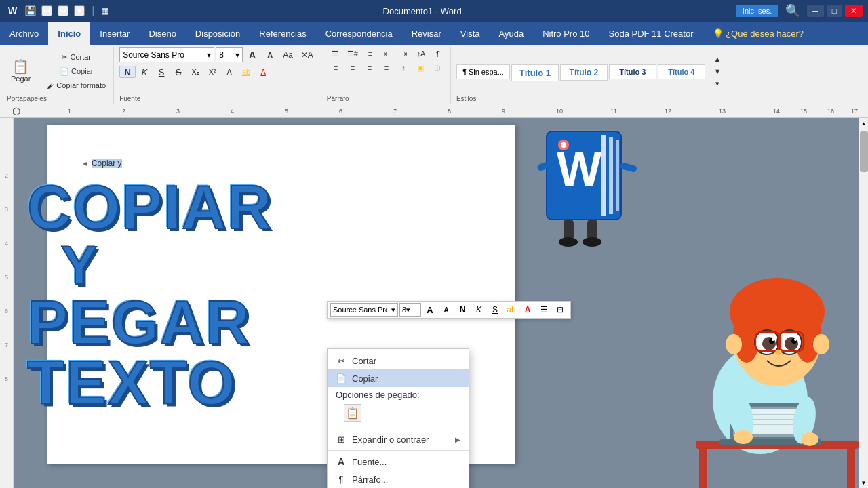 This screenshot has height=488, width=868. I want to click on style-heading2-btn: Título 2, so click(584, 73).